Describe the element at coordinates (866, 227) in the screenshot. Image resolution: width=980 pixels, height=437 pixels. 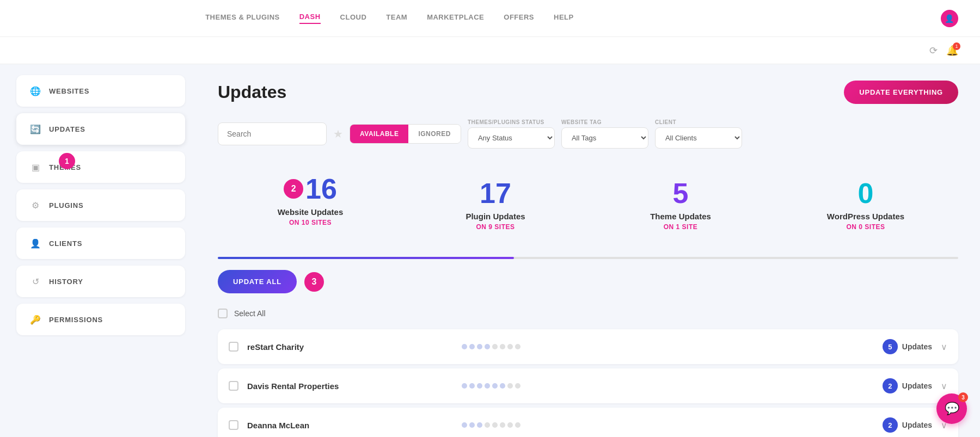
I see `stat-wordpress-sub: ON 0 SITES` at that location.